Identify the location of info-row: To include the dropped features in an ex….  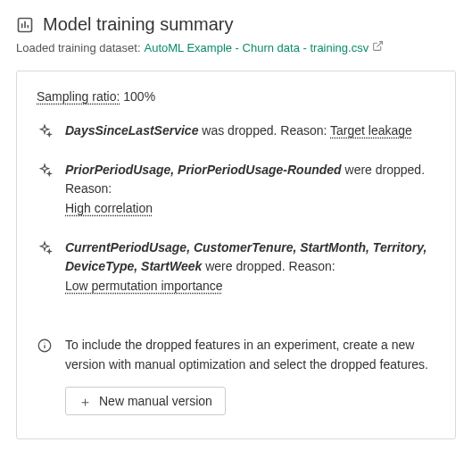
(236, 375).